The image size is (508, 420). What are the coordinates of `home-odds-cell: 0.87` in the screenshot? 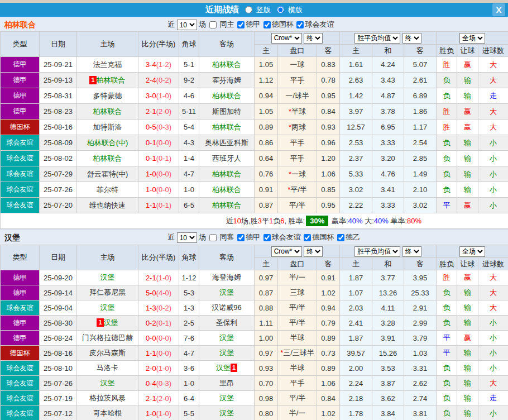 It's located at (266, 293).